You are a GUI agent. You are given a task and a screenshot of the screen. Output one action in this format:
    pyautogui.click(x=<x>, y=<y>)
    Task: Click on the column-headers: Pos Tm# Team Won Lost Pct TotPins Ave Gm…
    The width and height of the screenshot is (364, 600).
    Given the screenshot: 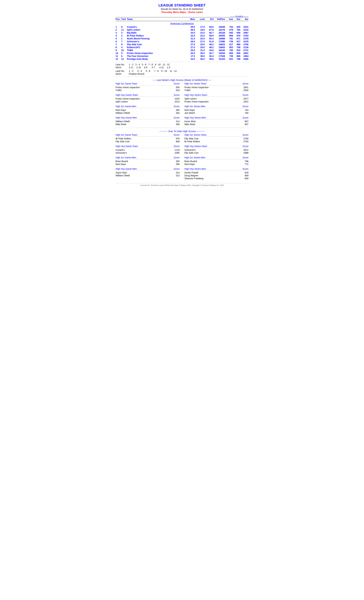 What is the action you would take?
    pyautogui.click(x=182, y=19)
    